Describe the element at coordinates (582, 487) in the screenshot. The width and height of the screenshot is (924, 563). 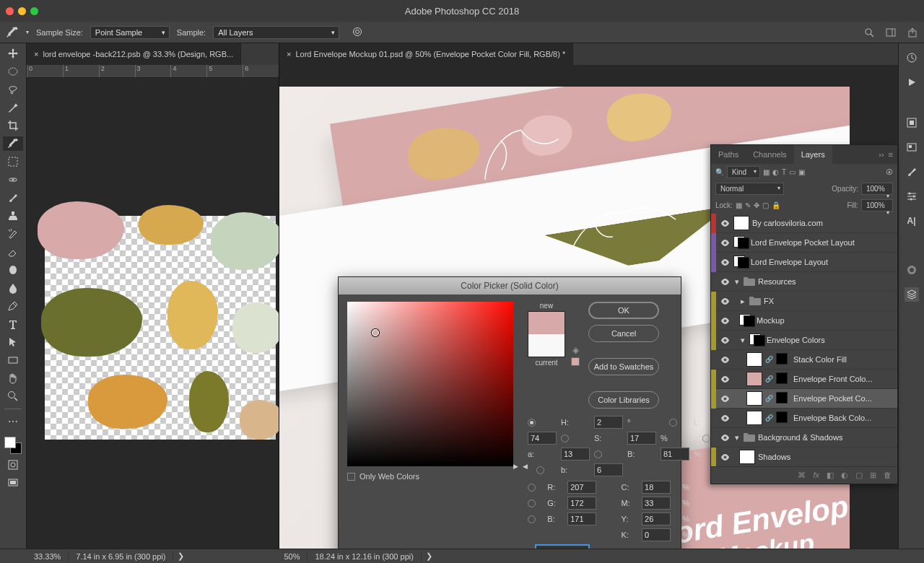
I see `input-r` at that location.